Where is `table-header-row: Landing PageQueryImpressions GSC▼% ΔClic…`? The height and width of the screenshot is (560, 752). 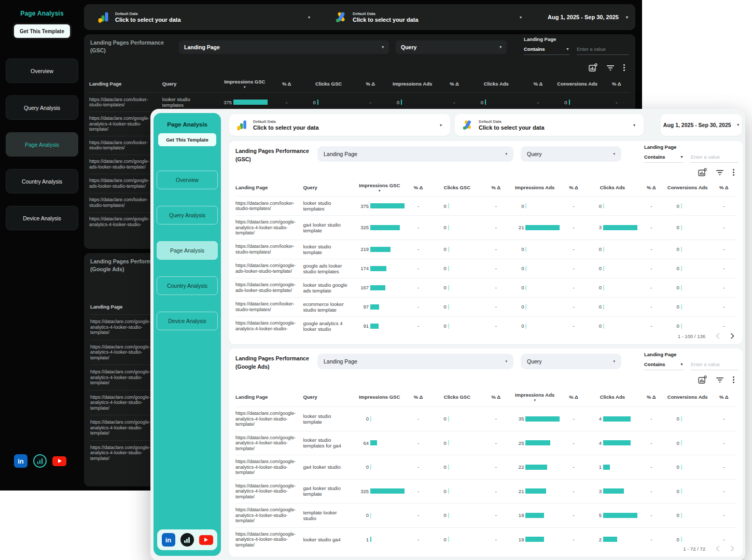 table-header-row: Landing PageQueryImpressions GSC▼% ΔClic… is located at coordinates (486, 188).